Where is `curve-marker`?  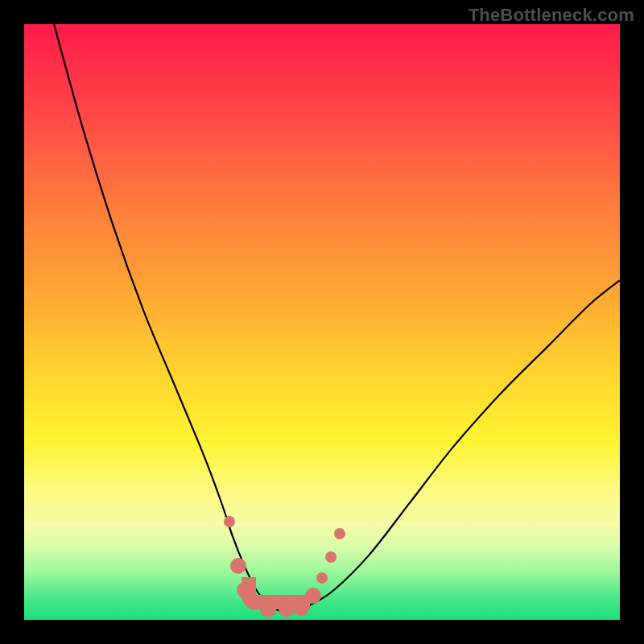
curve-marker is located at coordinates (340, 534).